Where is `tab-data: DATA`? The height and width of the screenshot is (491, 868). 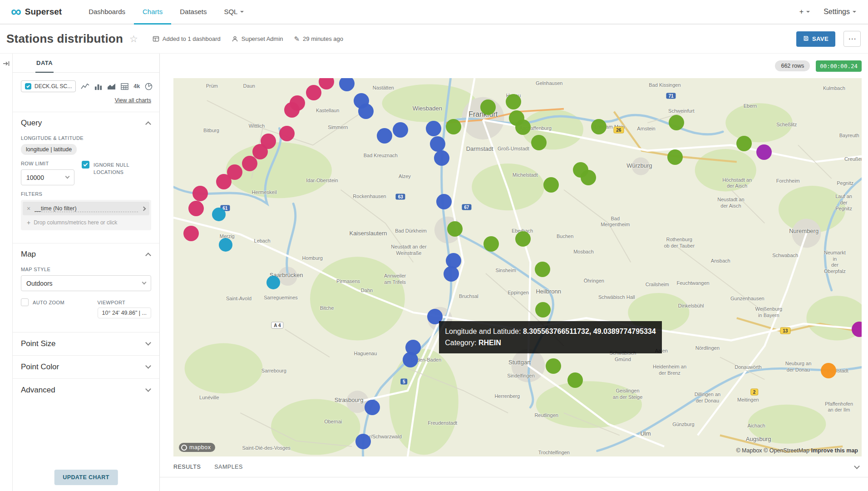 tab-data: DATA is located at coordinates (44, 63).